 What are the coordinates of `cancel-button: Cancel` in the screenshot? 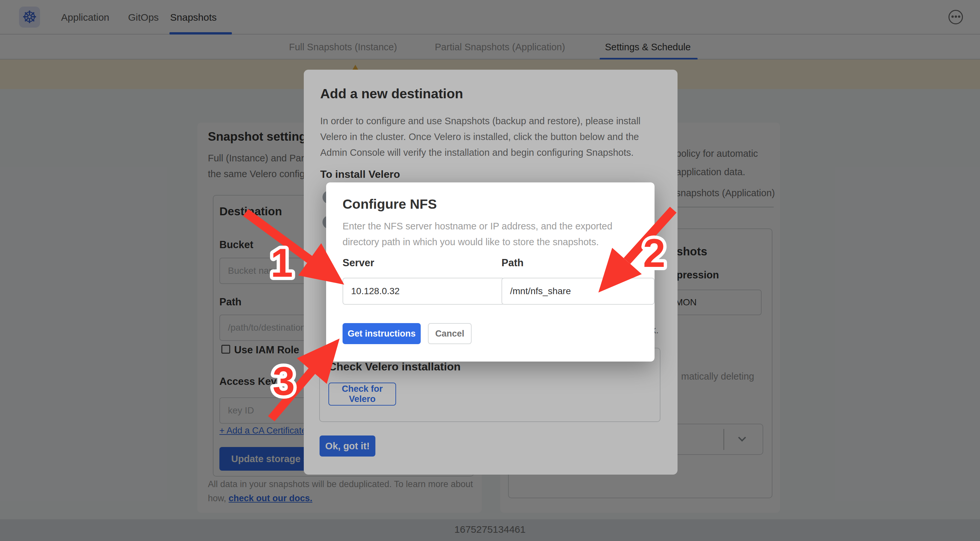 It's located at (450, 334).